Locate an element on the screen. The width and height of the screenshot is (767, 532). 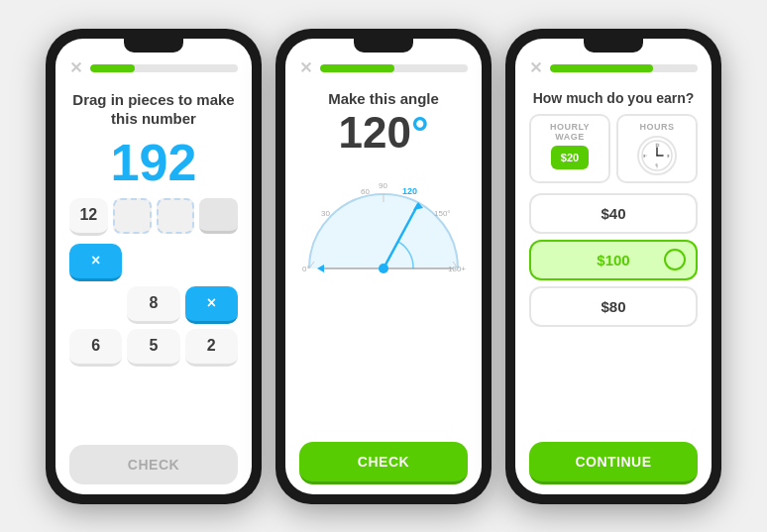
close-icon-2: ✕ is located at coordinates (305, 68).